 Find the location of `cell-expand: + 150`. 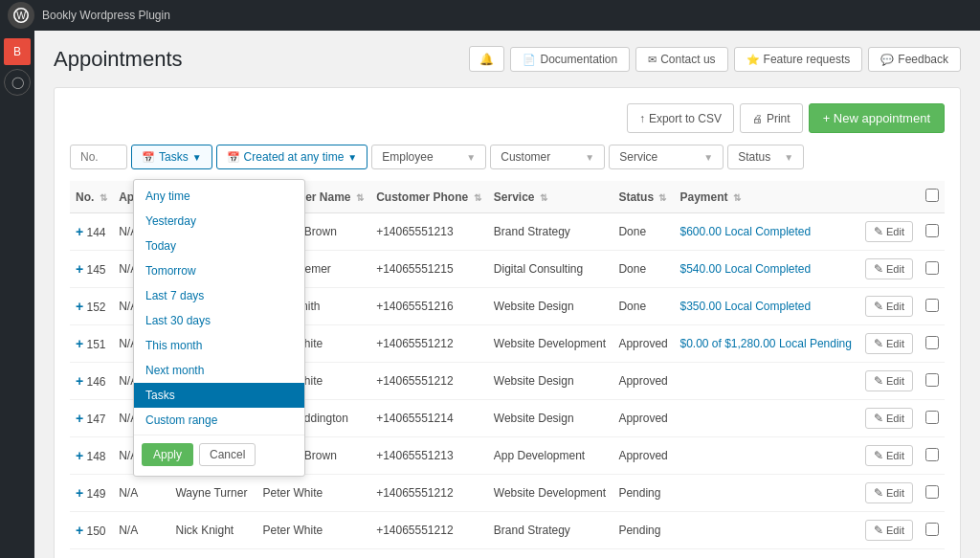

cell-expand: + 150 is located at coordinates (92, 530).